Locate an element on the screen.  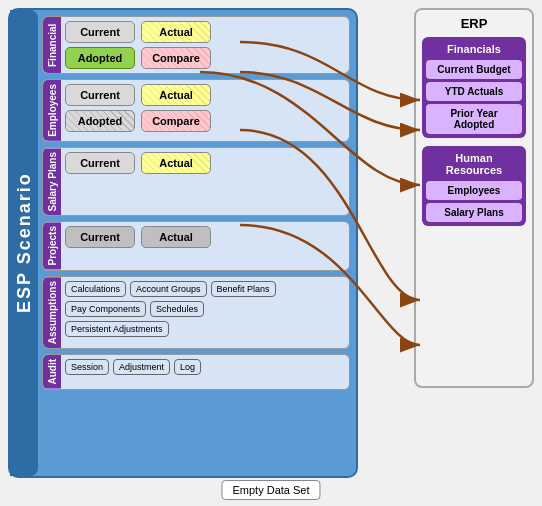
audit-label: Audit is located at coordinates (52, 372).